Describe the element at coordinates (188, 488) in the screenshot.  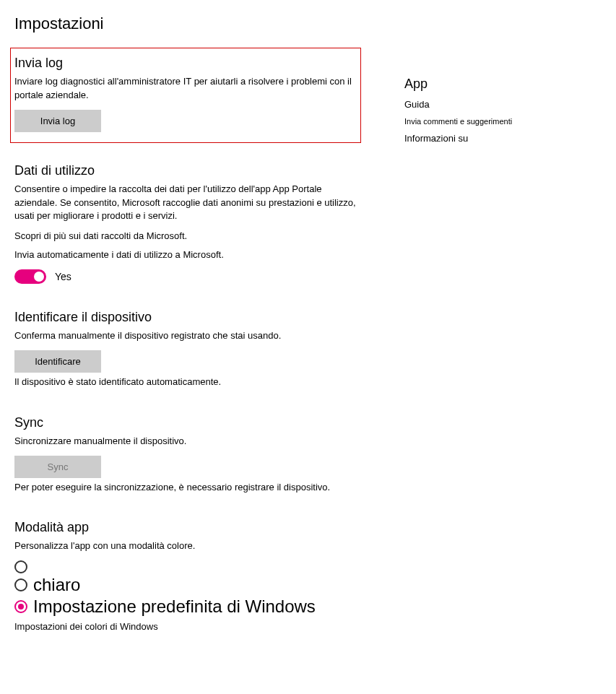
I see `sync-status: Per poter eseguire la sincronizzazione, …` at that location.